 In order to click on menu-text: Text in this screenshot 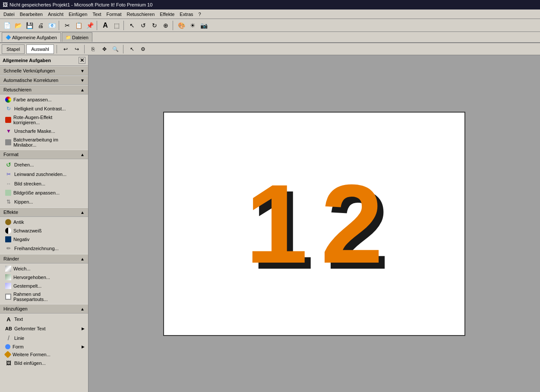, I will do `click(97, 14)`.